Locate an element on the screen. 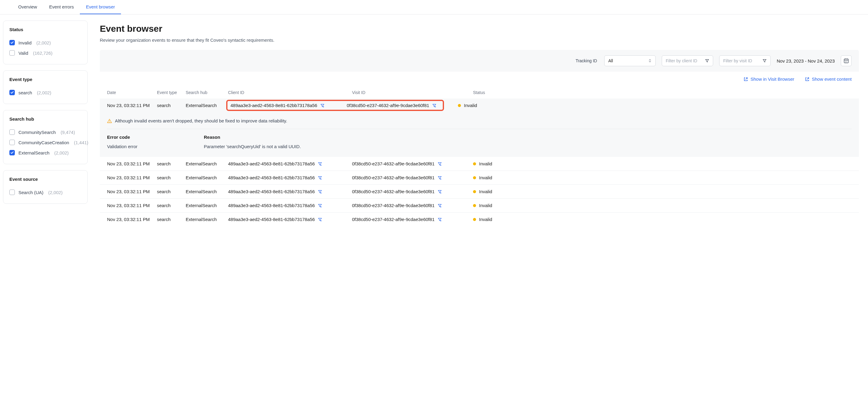 The width and height of the screenshot is (868, 416). filter-card-event-source: Event sourceSearch (UA)(2,002) is located at coordinates (45, 187).